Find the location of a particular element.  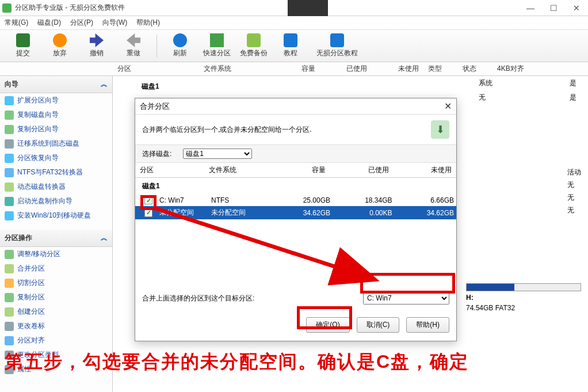

sidebar-item-recovery: 分区恢复向导 is located at coordinates (56, 158).